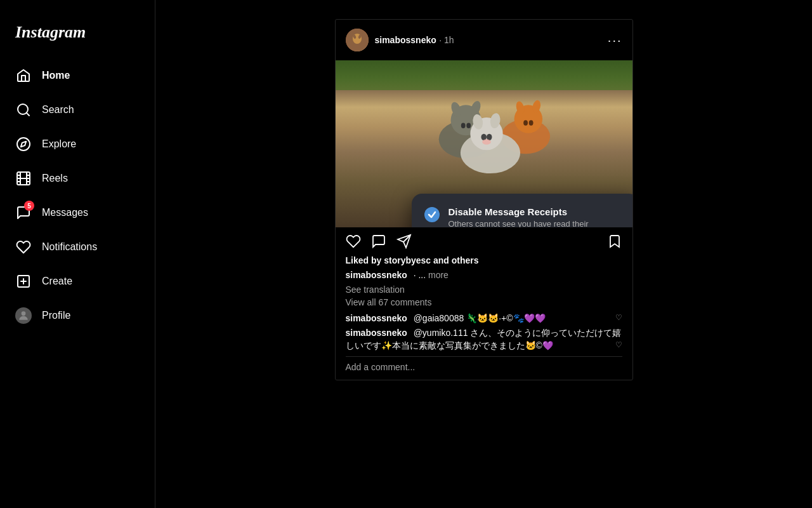  I want to click on sidebar-item-search: Search, so click(77, 110).